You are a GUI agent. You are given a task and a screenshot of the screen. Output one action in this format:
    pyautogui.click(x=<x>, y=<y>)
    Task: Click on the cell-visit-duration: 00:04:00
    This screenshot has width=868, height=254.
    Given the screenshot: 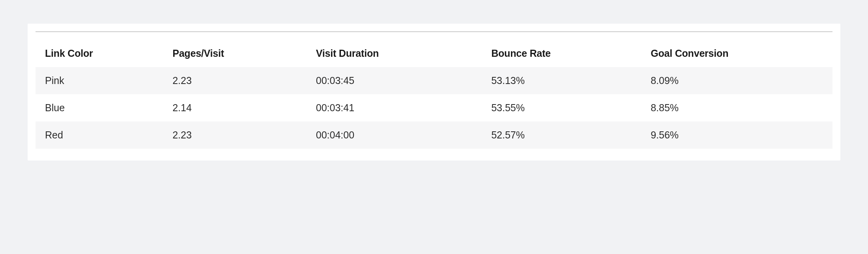 What is the action you would take?
    pyautogui.click(x=394, y=135)
    